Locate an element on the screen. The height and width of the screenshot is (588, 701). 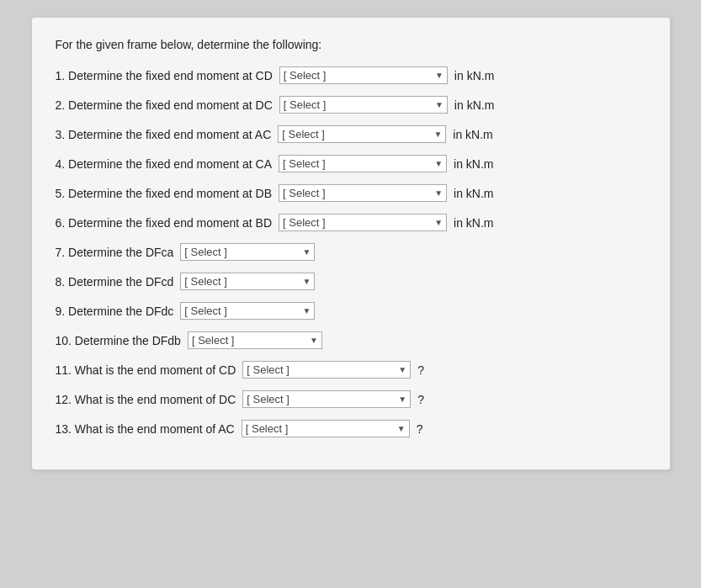
question-label-7: 7. Determine the DFca is located at coordinates (114, 252).